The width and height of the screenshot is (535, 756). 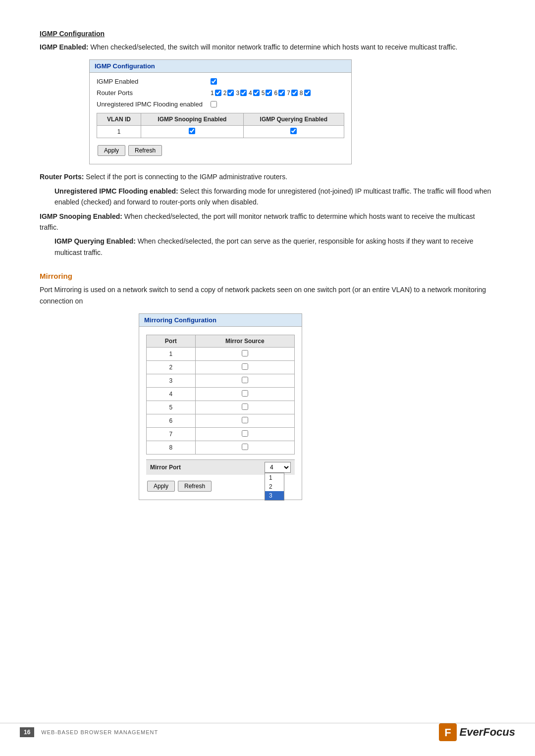 What do you see at coordinates (220, 413) in the screenshot?
I see `mirror-config-body: Port Mirror Source 1 2 3 4 5 6` at bounding box center [220, 413].